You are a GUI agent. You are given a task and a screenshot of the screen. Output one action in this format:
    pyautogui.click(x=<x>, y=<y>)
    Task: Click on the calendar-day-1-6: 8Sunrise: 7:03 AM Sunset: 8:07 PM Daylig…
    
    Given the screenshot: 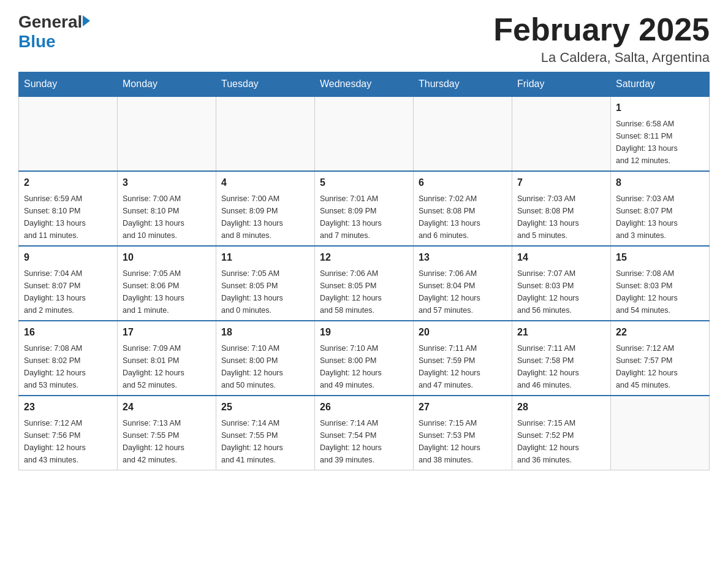 What is the action you would take?
    pyautogui.click(x=661, y=209)
    